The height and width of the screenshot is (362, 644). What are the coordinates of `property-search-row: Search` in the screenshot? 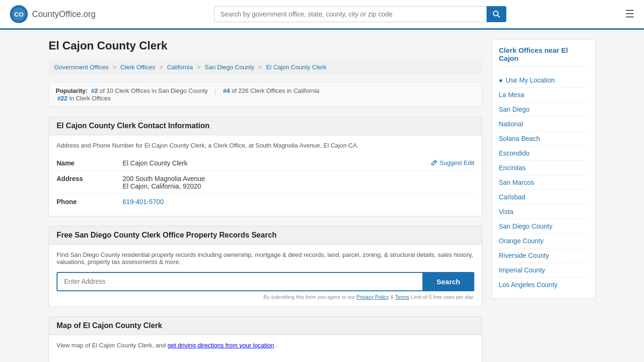 It's located at (265, 282).